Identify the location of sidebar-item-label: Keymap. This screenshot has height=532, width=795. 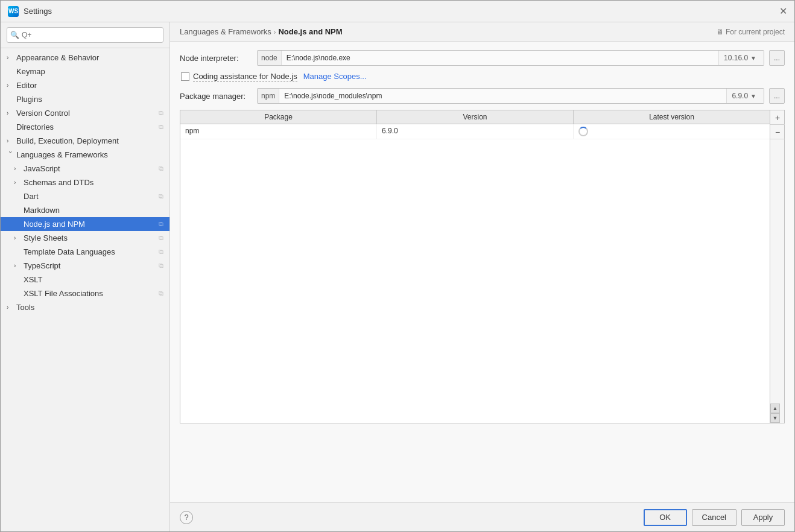
(31, 71).